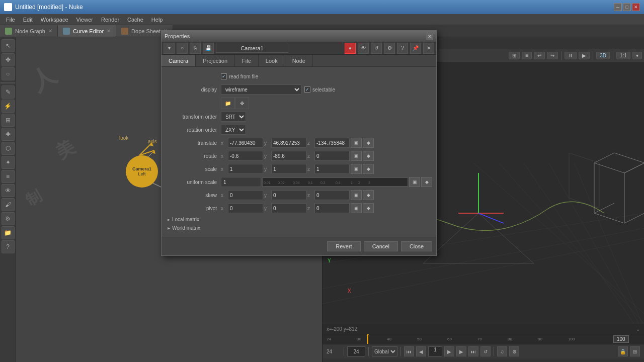 The image size is (644, 362). I want to click on current-frame: 1, so click(435, 351).